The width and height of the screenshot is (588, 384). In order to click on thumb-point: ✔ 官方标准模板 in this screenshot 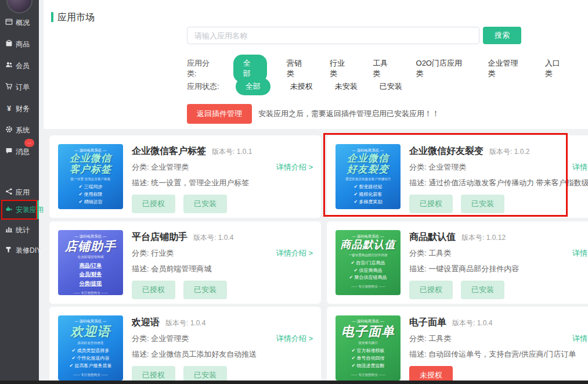, I will do `click(368, 351)`.